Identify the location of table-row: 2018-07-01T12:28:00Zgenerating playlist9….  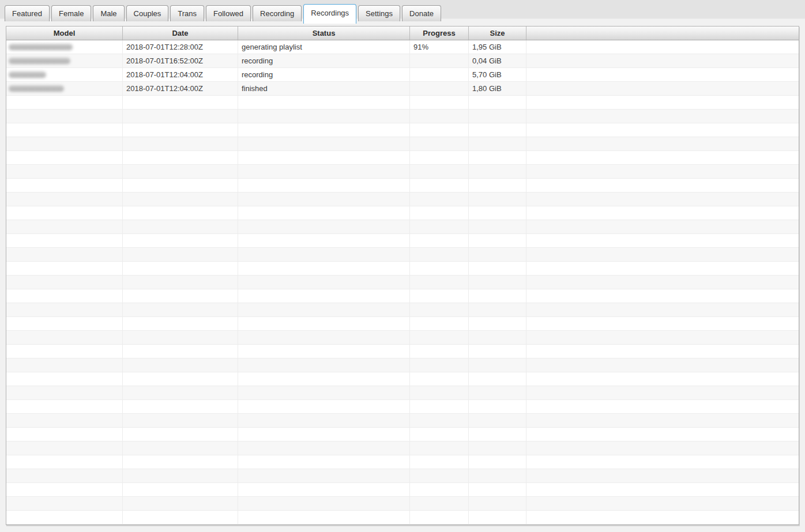
(402, 47).